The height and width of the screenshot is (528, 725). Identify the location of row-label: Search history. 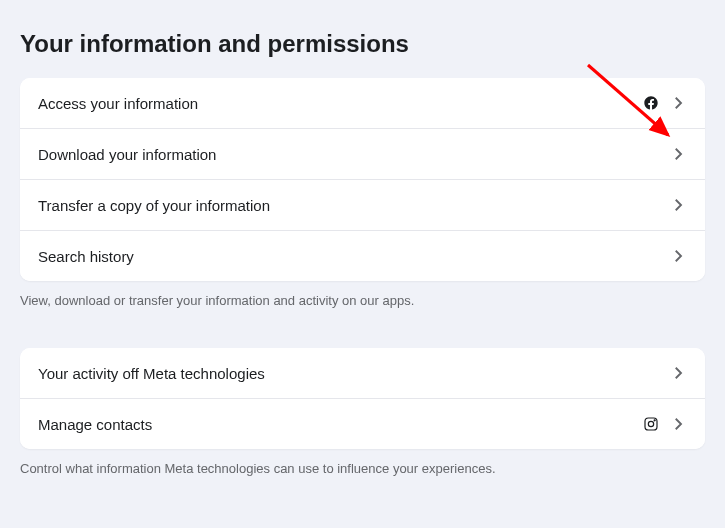
(86, 256).